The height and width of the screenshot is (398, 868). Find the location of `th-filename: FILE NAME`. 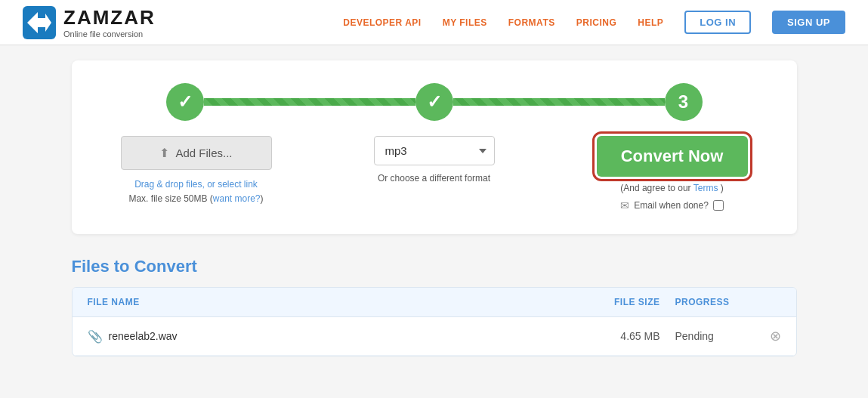

th-filename: FILE NAME is located at coordinates (336, 302).